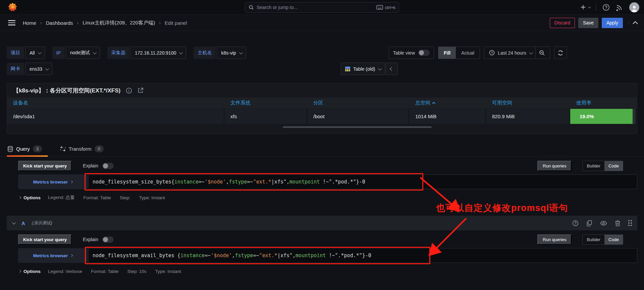 The image size is (644, 290). Describe the element at coordinates (612, 23) in the screenshot. I see `apply-button: Apply` at that location.